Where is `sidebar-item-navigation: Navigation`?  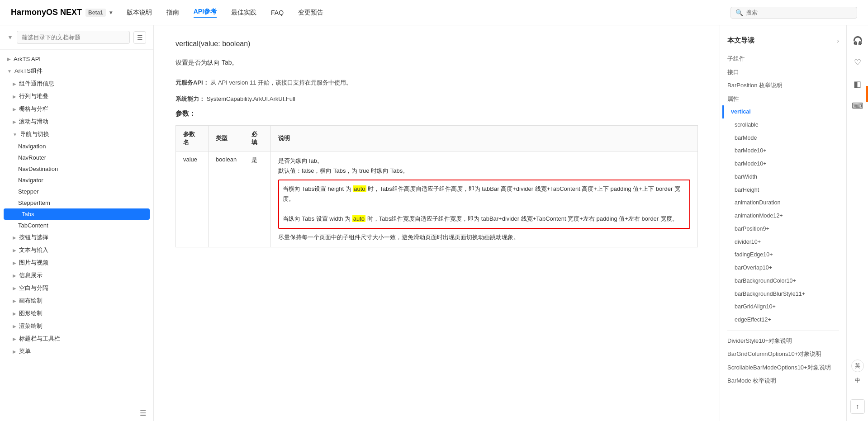
sidebar-item-navigation: Navigation is located at coordinates (77, 147).